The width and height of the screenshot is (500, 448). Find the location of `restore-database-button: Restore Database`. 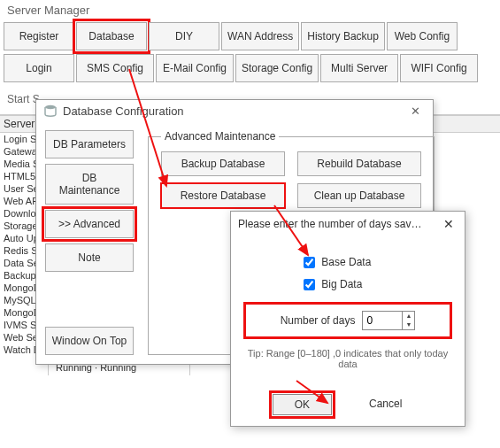

restore-database-button: Restore Database is located at coordinates (223, 196).